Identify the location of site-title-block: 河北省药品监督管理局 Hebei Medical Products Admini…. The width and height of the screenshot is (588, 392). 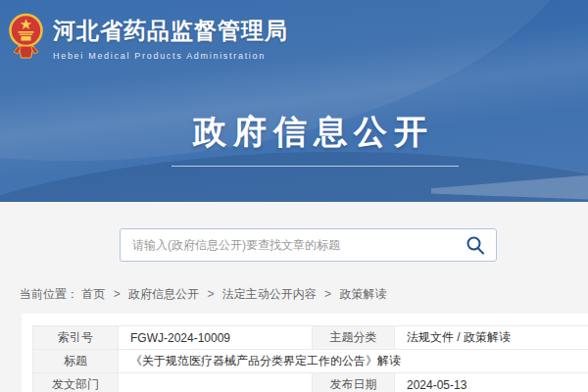
(171, 35).